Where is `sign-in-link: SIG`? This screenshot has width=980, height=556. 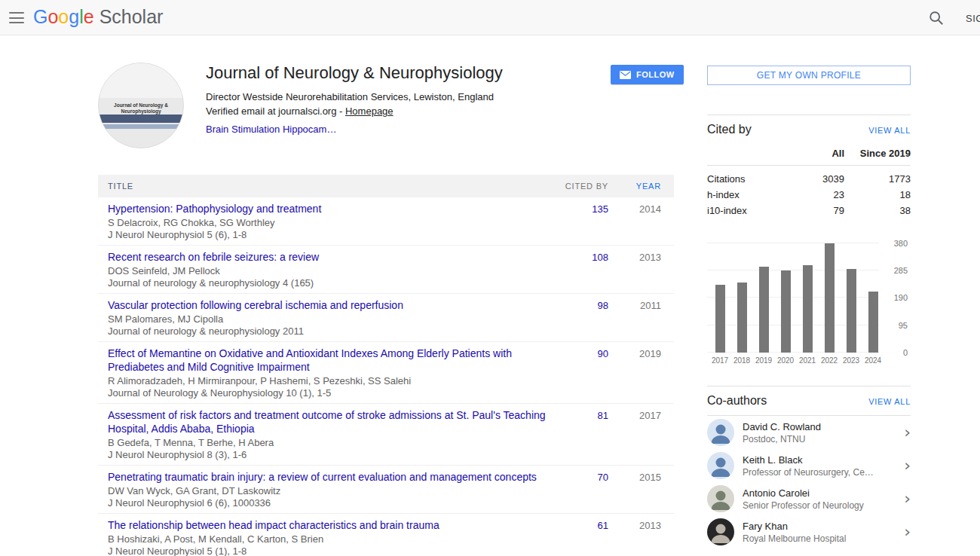 sign-in-link: SIG is located at coordinates (972, 18).